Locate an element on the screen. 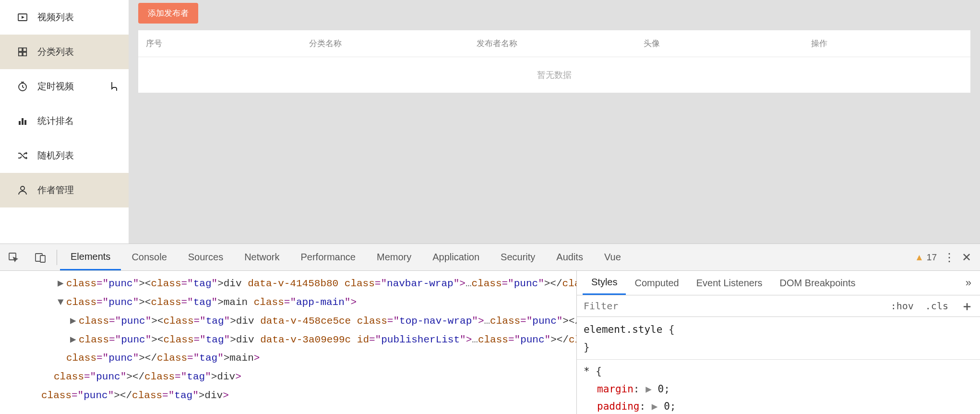 The width and height of the screenshot is (980, 414). toolbar-separator is located at coordinates (57, 257).